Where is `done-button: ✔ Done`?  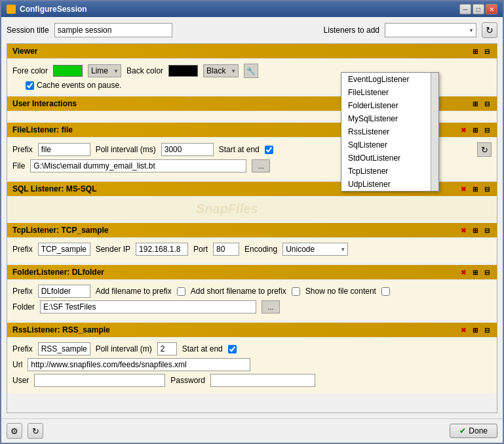 done-button: ✔ Done is located at coordinates (473, 431).